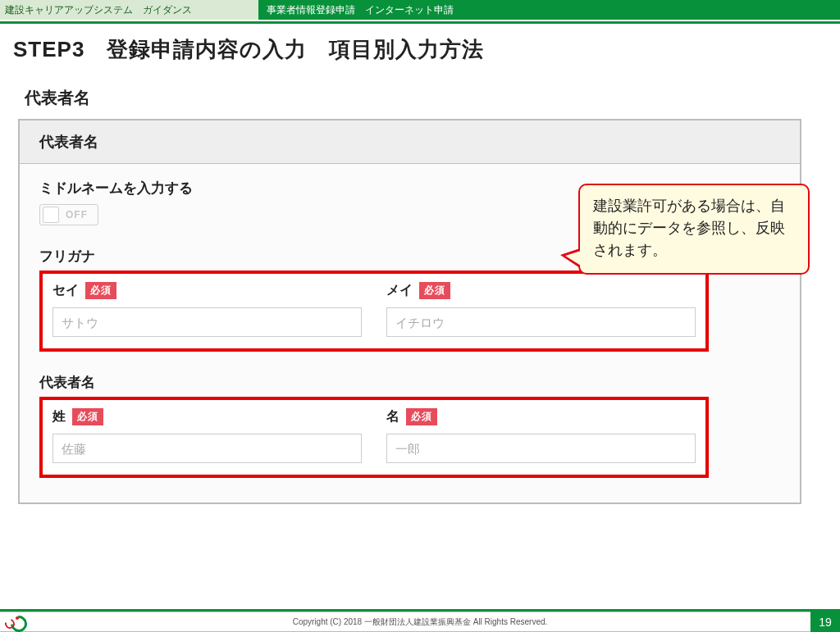  What do you see at coordinates (694, 230) in the screenshot?
I see `info-callout: 建設業許可がある場合は、自動的にデータを参照し、反映されます。` at bounding box center [694, 230].